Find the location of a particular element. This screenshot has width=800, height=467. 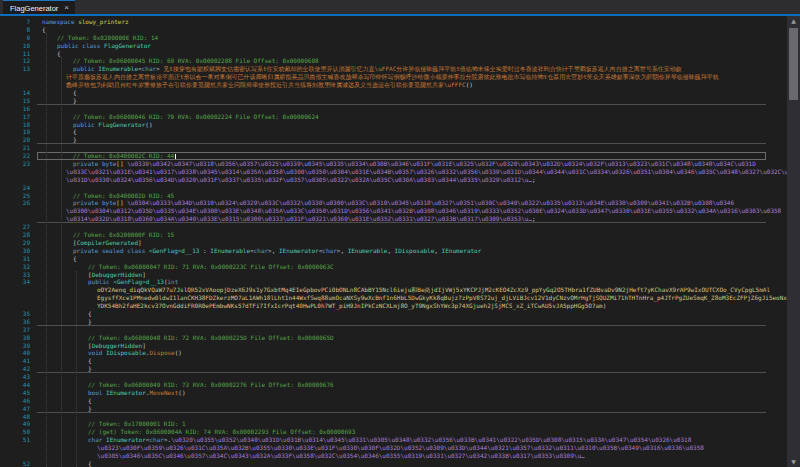

scroll-down-icon: ▼ is located at coordinates (794, 462).